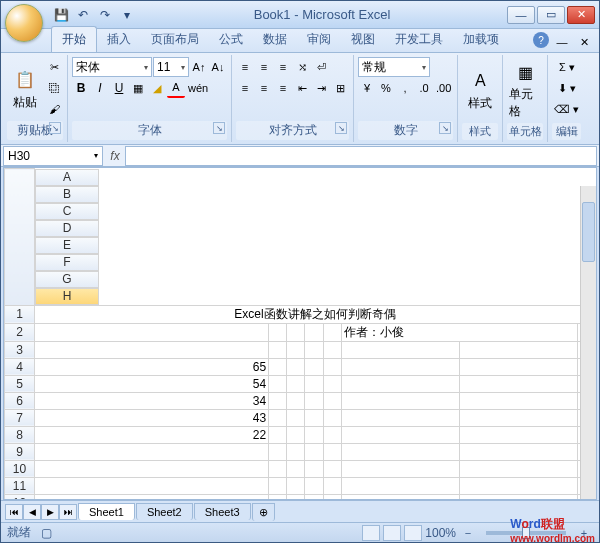 The height and width of the screenshot is (543, 600). What do you see at coordinates (296, 400) in the screenshot?
I see `cell-C6` at bounding box center [296, 400].